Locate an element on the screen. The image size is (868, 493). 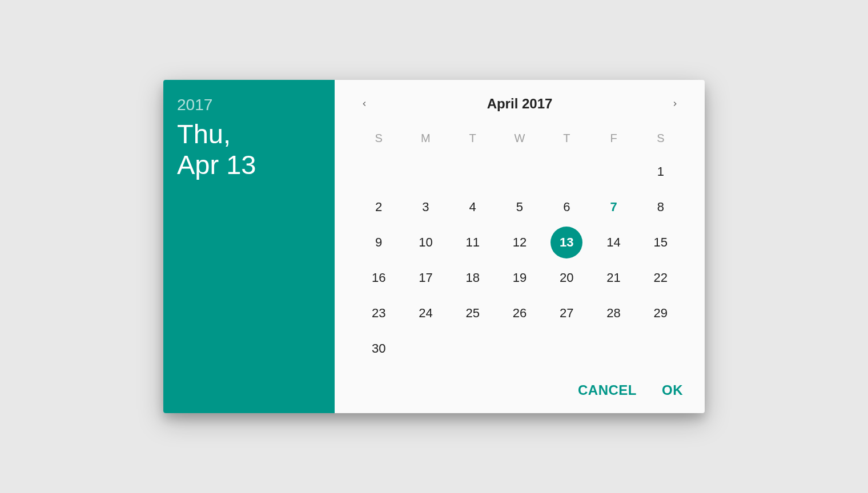
day-cell: 19 is located at coordinates (520, 278).